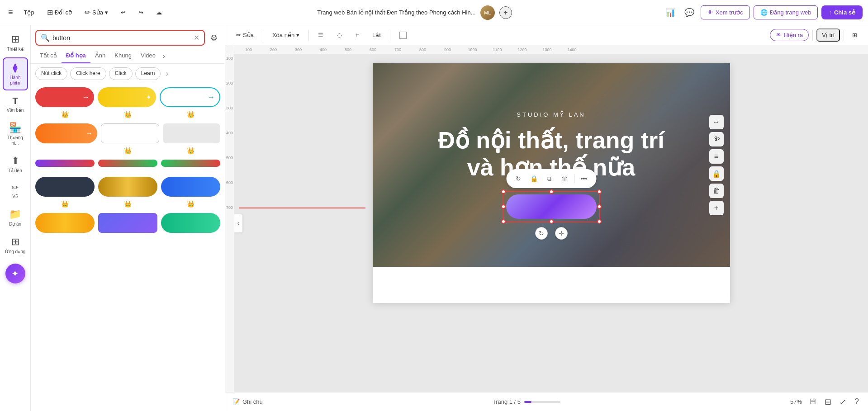 The height and width of the screenshot is (411, 868). What do you see at coordinates (65, 223) in the screenshot?
I see `element-amber-gradient` at bounding box center [65, 223].